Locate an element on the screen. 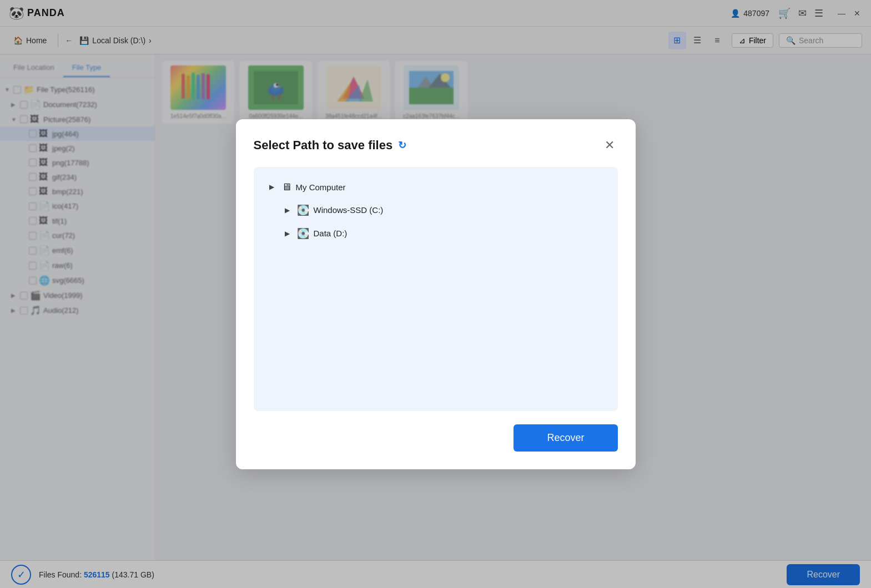 This screenshot has height=588, width=871. tree-arrow-windows-ssd: ▶ is located at coordinates (289, 210).